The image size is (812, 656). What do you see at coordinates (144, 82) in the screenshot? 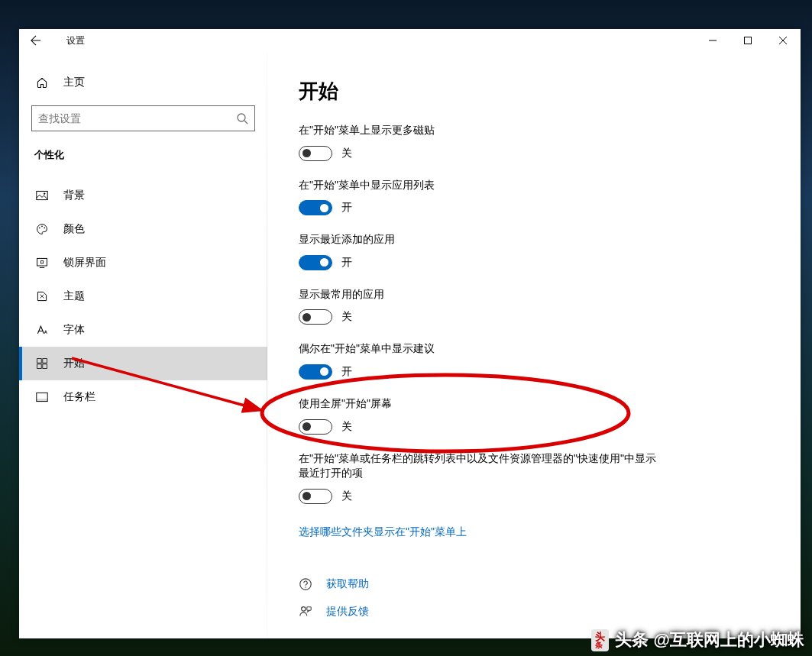
I see `home-row: 主页` at bounding box center [144, 82].